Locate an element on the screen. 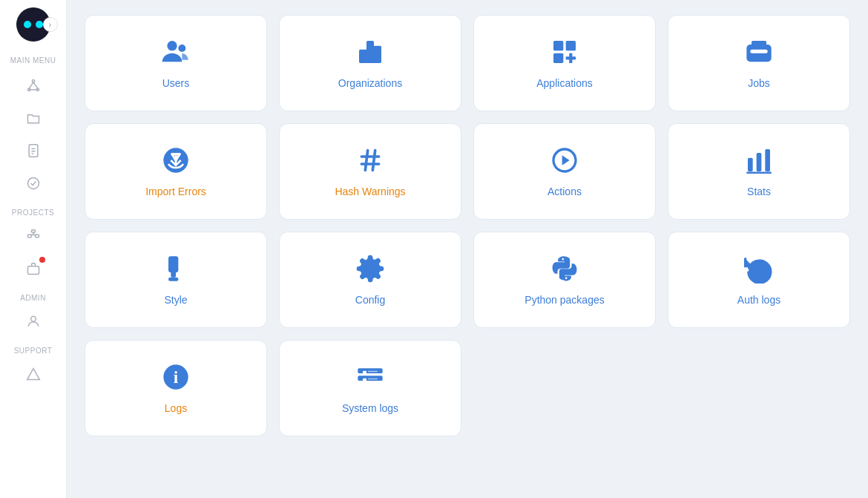  stats-icon is located at coordinates (759, 160).